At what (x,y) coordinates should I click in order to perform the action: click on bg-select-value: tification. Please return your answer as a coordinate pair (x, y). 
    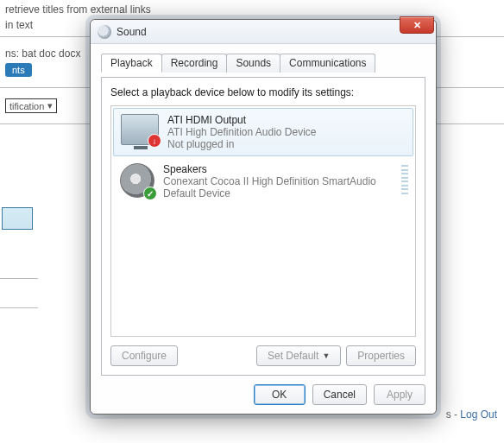
    Looking at the image, I should click on (27, 106).